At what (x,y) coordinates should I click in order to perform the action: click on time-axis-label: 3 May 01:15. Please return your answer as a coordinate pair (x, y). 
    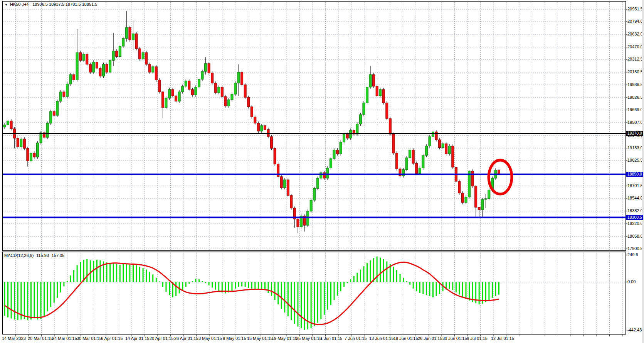
    Looking at the image, I should click on (210, 338).